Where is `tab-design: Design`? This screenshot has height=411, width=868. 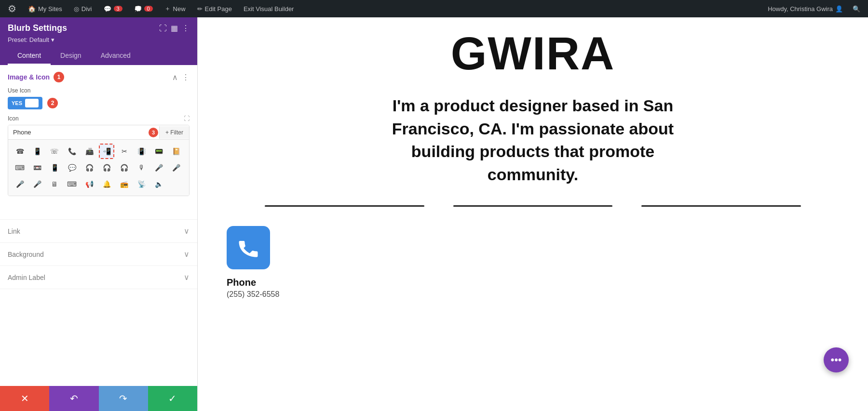
tab-design: Design is located at coordinates (71, 56).